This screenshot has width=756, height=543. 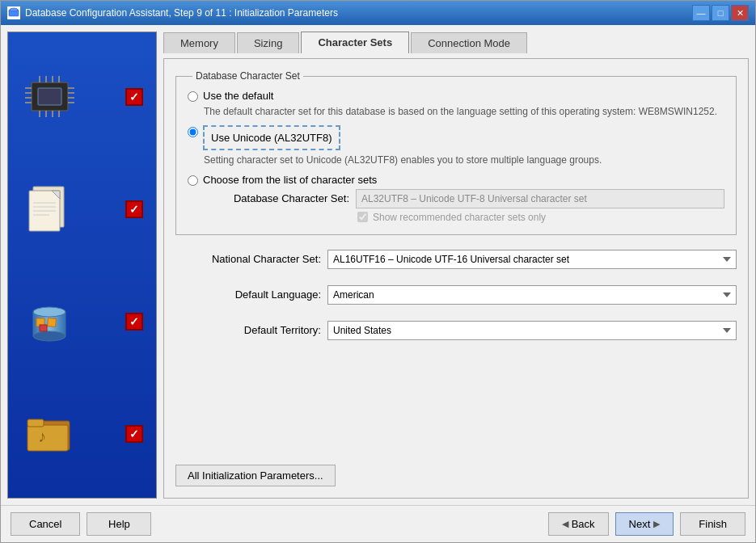 What do you see at coordinates (720, 13) in the screenshot?
I see `title-controls: — □ ✕` at bounding box center [720, 13].